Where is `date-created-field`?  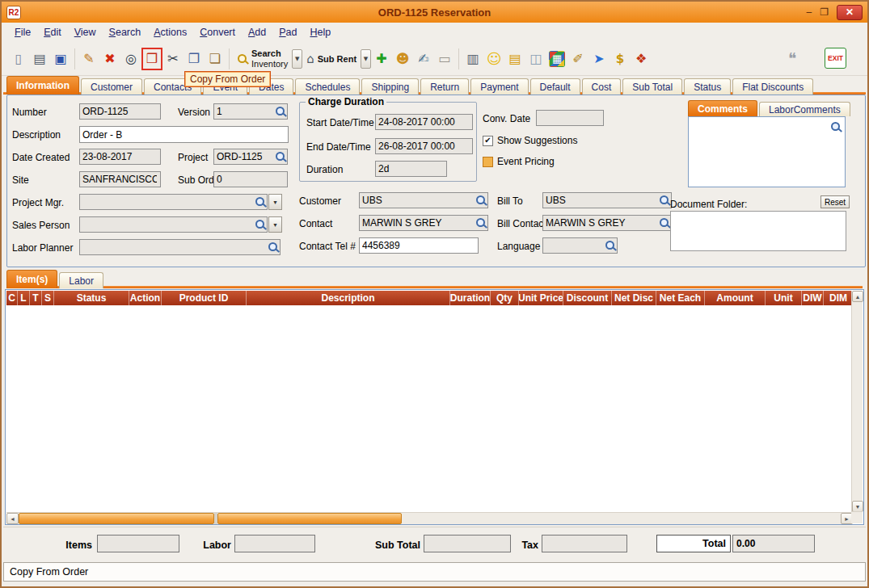
date-created-field is located at coordinates (120, 157).